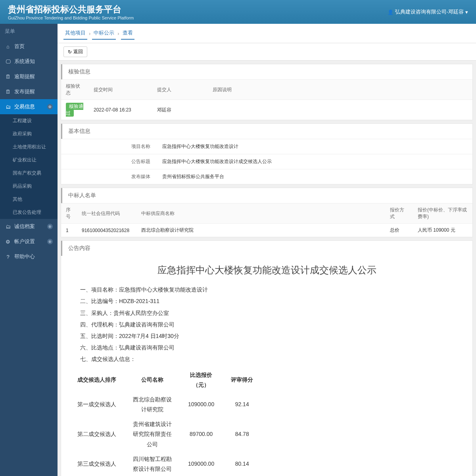  Describe the element at coordinates (314, 162) in the screenshot. I see `form-value: 应急指挥中心大楼恢复功能改造设计成交候选人公示` at that location.